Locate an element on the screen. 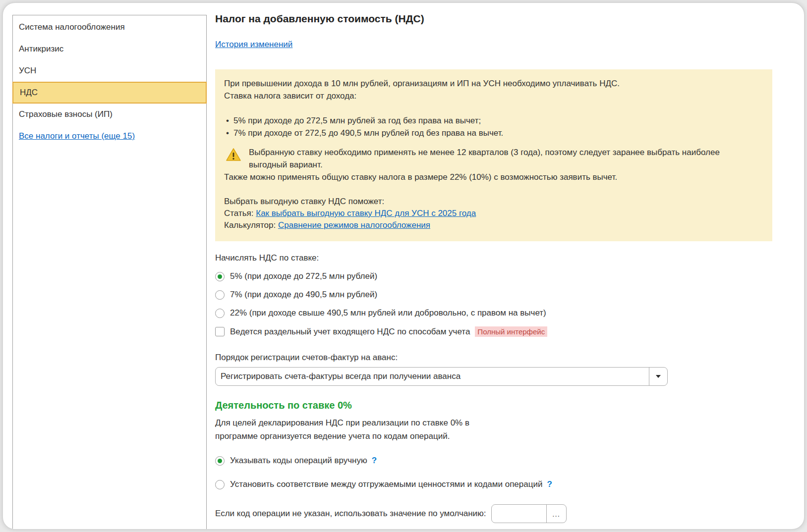  default-code-input is located at coordinates (519, 514).